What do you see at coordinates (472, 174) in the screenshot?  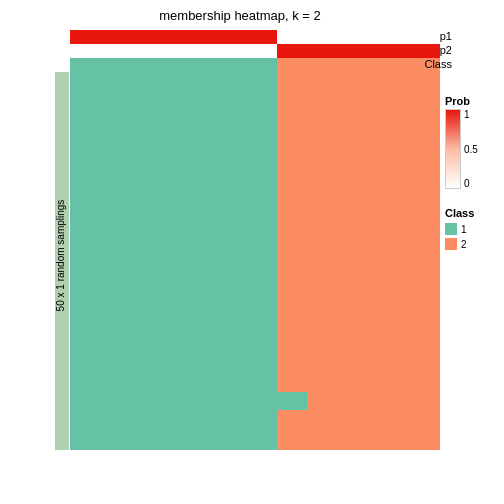 I see `legend: Prob 1 0.5 0 Class 1 2` at bounding box center [472, 174].